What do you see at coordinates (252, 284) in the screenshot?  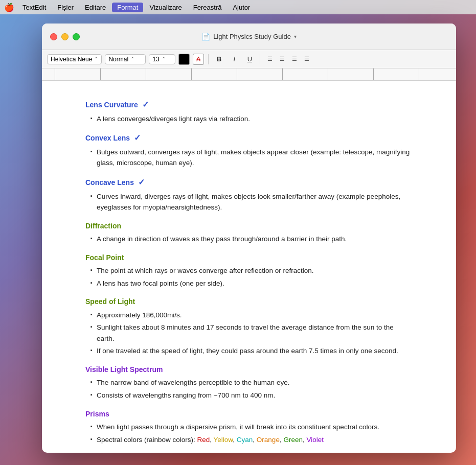 I see `list-item: A lens has two focal points (one per sid…` at bounding box center [252, 284].